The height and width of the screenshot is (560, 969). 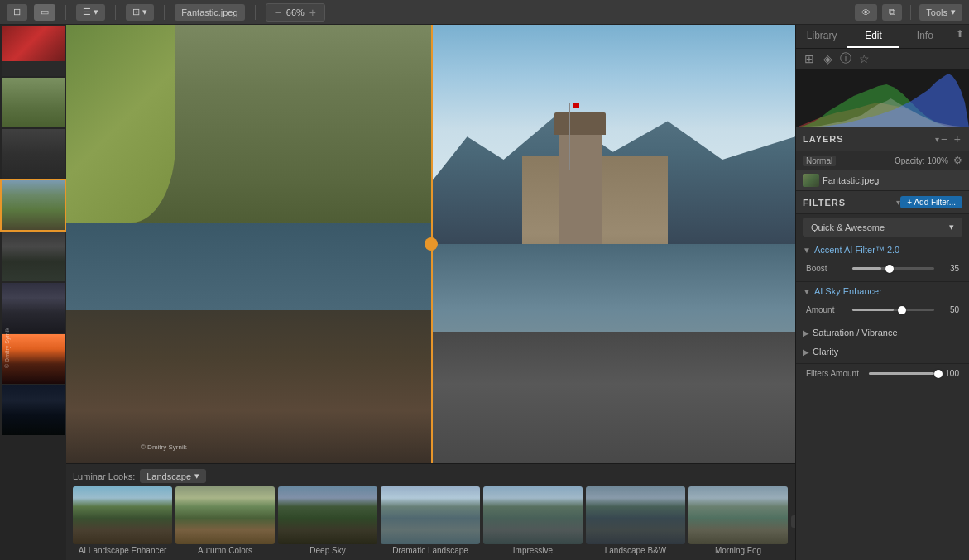 What do you see at coordinates (902, 374) in the screenshot?
I see `filters-amount-fill` at bounding box center [902, 374].